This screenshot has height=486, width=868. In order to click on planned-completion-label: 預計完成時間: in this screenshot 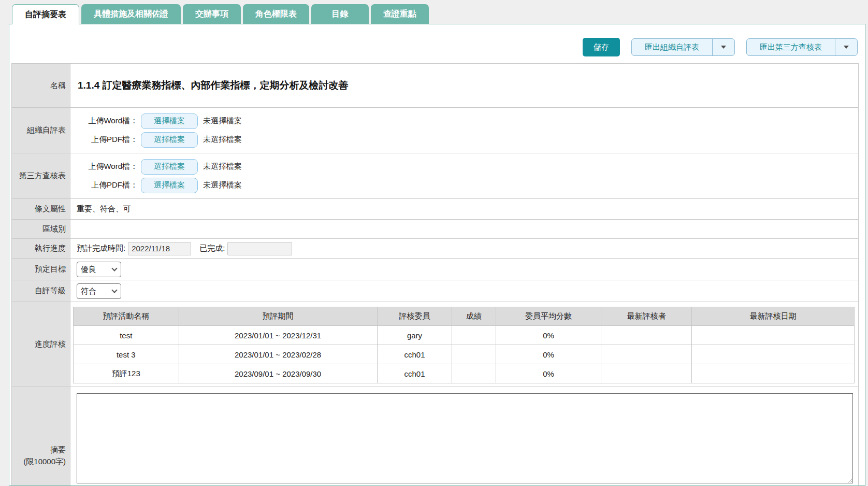, I will do `click(101, 249)`.